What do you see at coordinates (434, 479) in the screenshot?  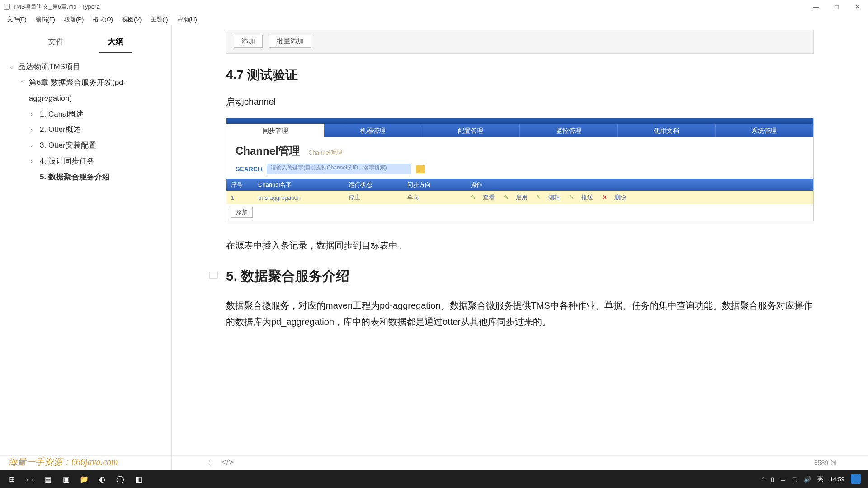 I see `windows-taskbar: ⊞ ▭ ▤ ▣ 📁 ◐ ◯ ◧ ^ ▯ ▭ ▢ 🔊 英 14:59` at bounding box center [434, 479].